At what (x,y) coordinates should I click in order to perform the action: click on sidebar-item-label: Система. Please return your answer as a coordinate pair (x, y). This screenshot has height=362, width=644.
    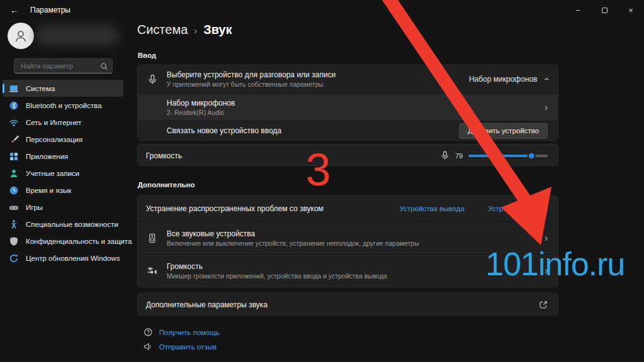
    Looking at the image, I should click on (40, 89).